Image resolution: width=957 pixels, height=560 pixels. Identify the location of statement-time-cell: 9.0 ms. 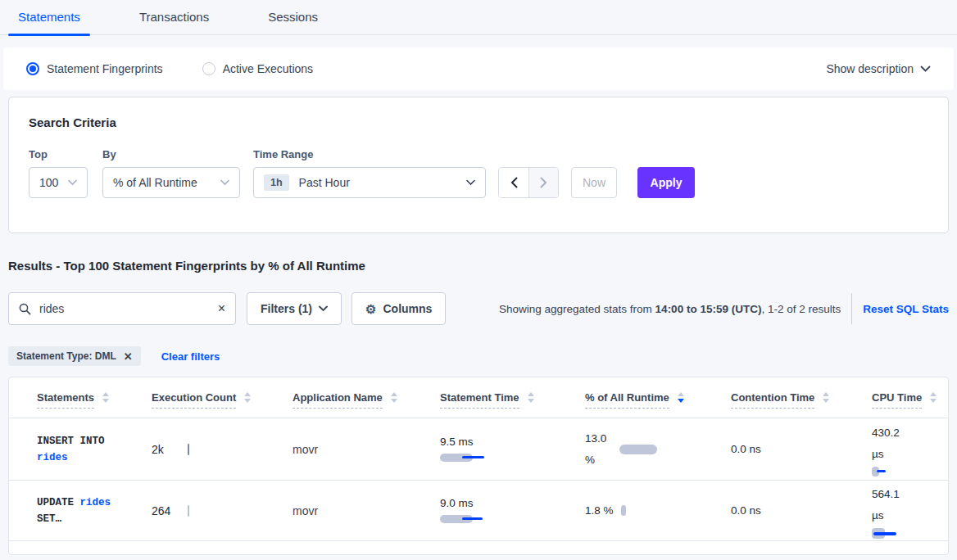
(513, 511).